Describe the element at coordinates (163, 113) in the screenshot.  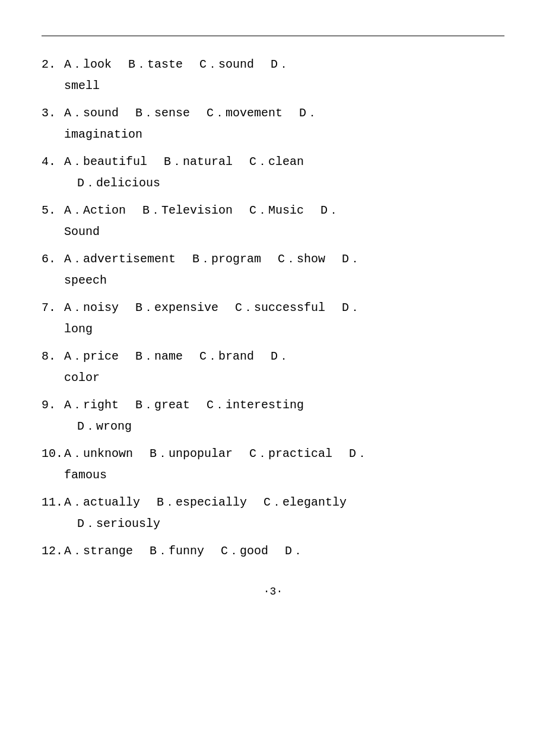
I see `option-label: B．sense` at that location.